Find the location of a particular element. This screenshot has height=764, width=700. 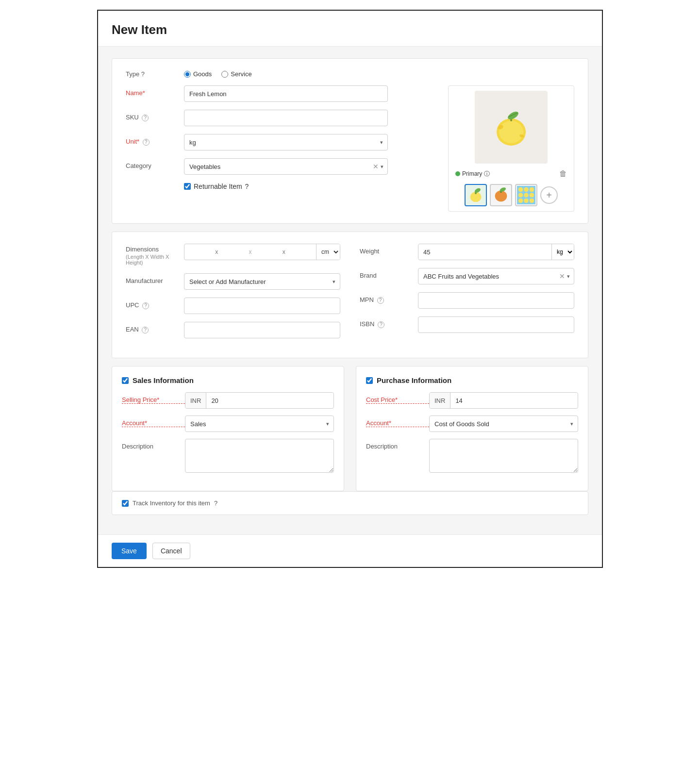

cancel-button: Cancel is located at coordinates (171, 551).